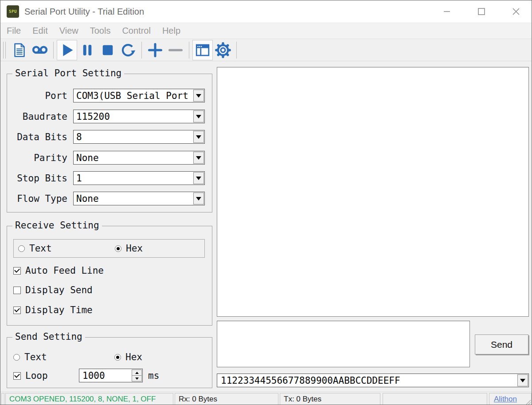 This screenshot has height=405, width=532. I want to click on toolbar, so click(266, 50).